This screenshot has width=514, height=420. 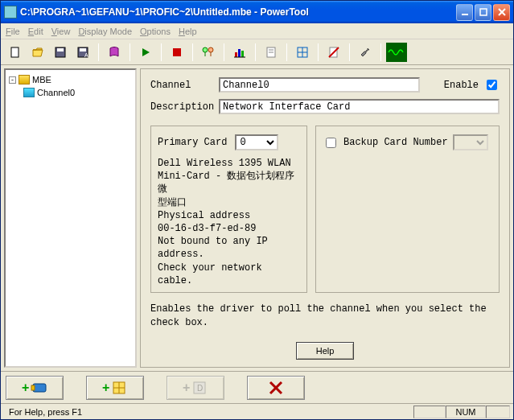 I want to click on driver-icon, so click(x=24, y=80).